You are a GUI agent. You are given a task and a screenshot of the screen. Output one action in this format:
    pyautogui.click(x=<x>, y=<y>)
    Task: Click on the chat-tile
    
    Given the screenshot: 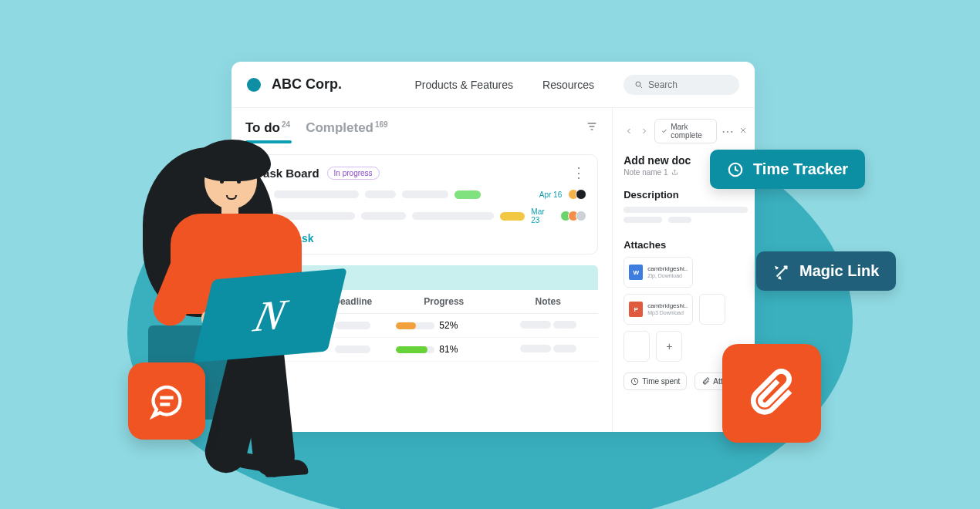 What is the action you would take?
    pyautogui.click(x=167, y=401)
    